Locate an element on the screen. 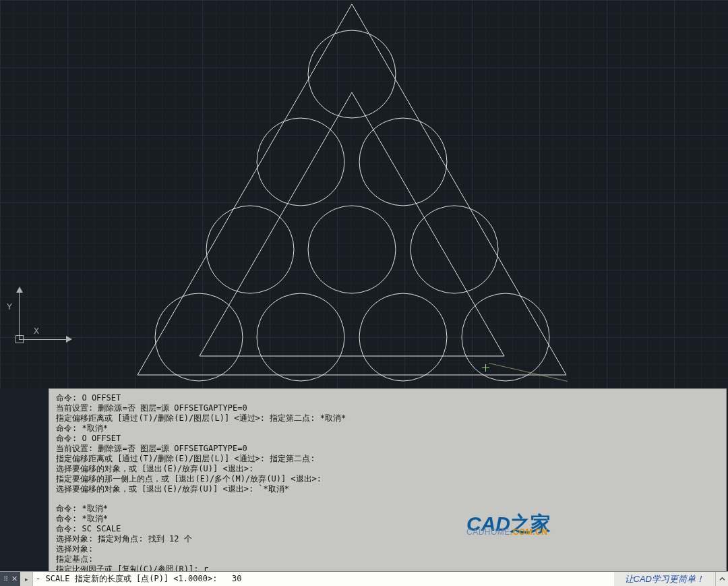 The image size is (728, 586). command-menu-button: ▸ is located at coordinates (27, 579).